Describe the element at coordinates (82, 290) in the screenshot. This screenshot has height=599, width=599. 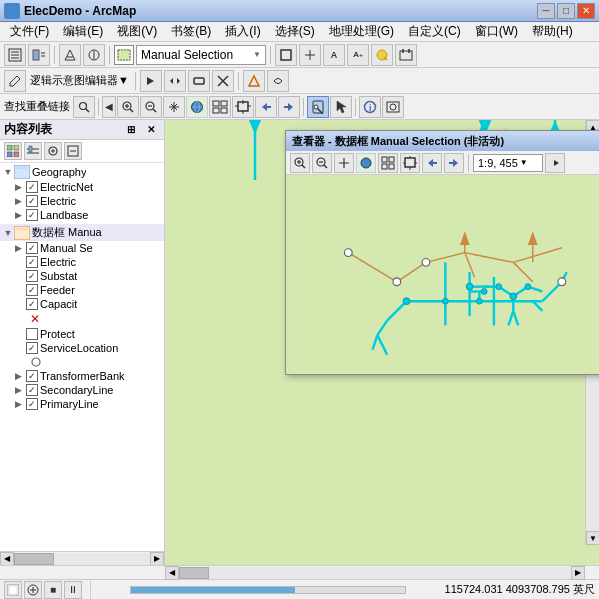
I see `toc-item-feeder: ✓ Feeder` at that location.